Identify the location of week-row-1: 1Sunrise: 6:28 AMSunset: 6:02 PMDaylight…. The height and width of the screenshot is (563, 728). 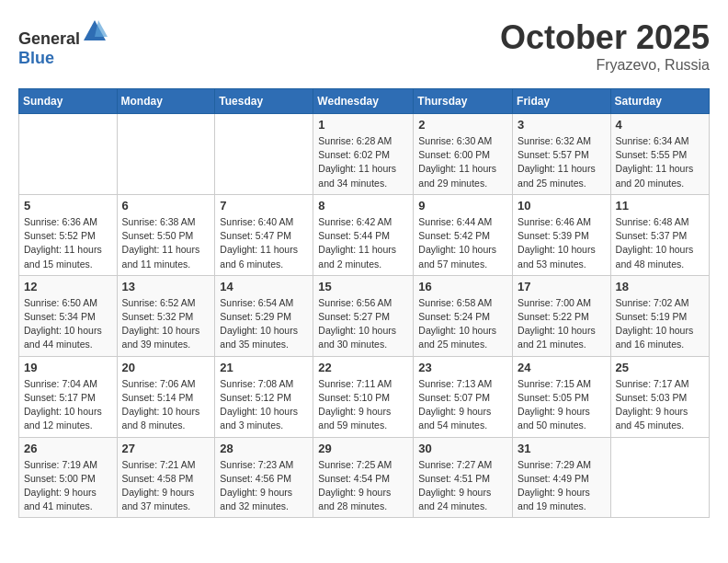
(364, 155).